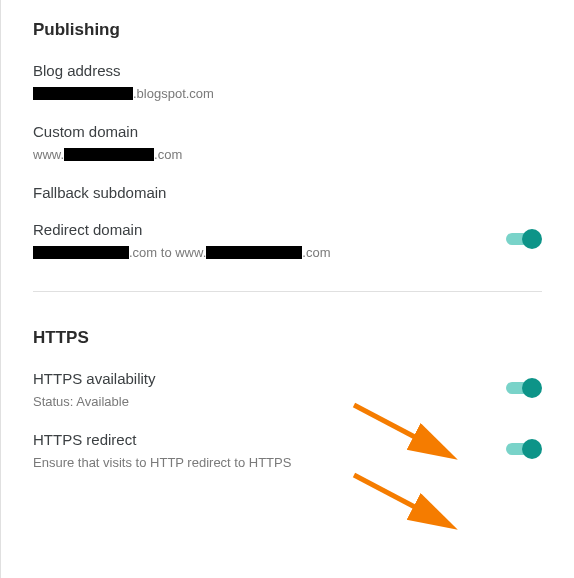 The height and width of the screenshot is (578, 574). Describe the element at coordinates (409, 505) in the screenshot. I see `arrow-annotation-icon` at that location.